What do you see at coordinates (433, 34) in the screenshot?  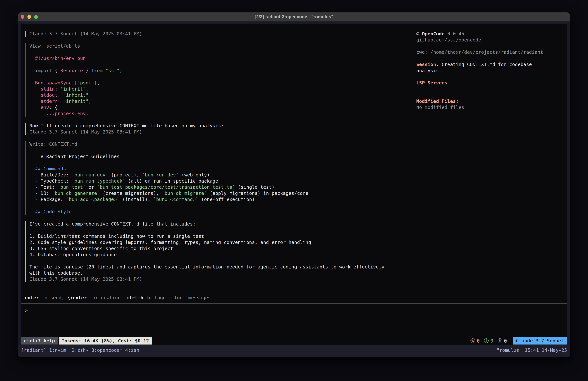 I see `brand-name: OpenCode` at bounding box center [433, 34].